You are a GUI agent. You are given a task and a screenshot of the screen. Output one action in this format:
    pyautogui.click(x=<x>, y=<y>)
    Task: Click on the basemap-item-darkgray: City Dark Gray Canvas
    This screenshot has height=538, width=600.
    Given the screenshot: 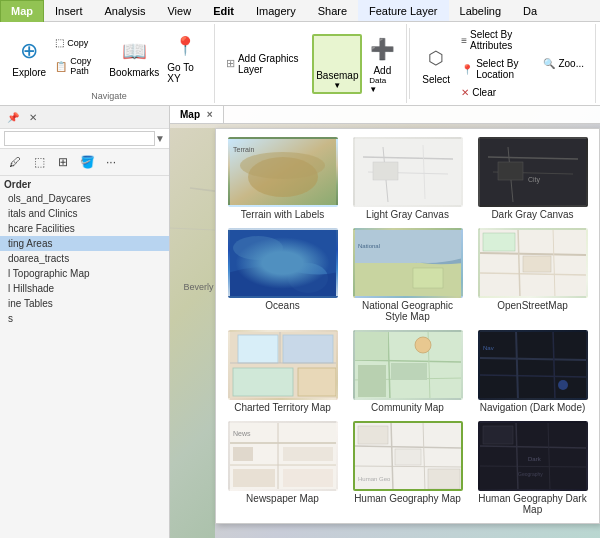 What is the action you would take?
    pyautogui.click(x=532, y=178)
    